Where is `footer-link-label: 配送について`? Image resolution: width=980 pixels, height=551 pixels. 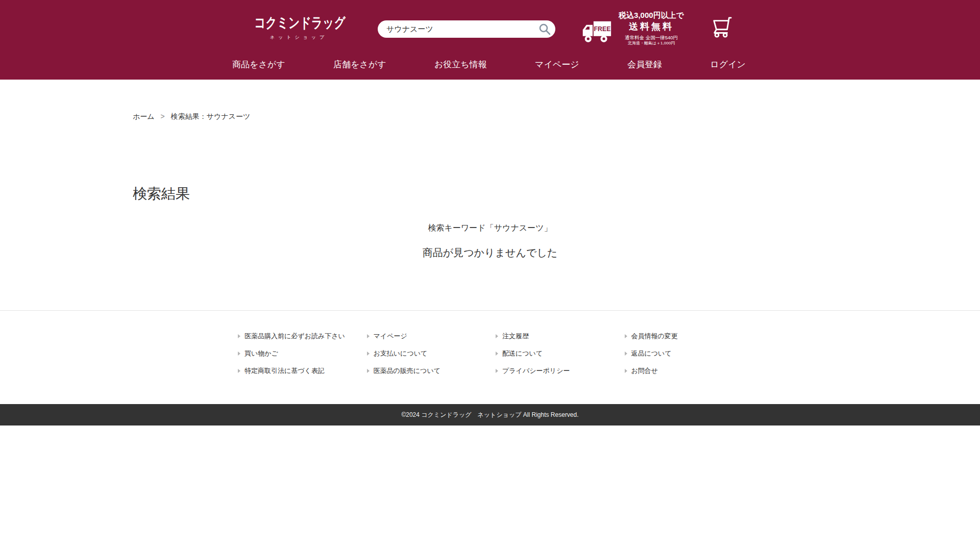
footer-link-label: 配送について is located at coordinates (523, 353).